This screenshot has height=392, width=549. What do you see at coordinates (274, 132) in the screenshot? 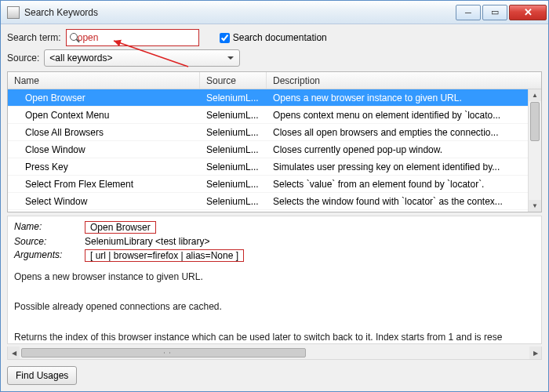
I see `table-row: Close All BrowsersSeleniumL...Closes all…` at bounding box center [274, 132].